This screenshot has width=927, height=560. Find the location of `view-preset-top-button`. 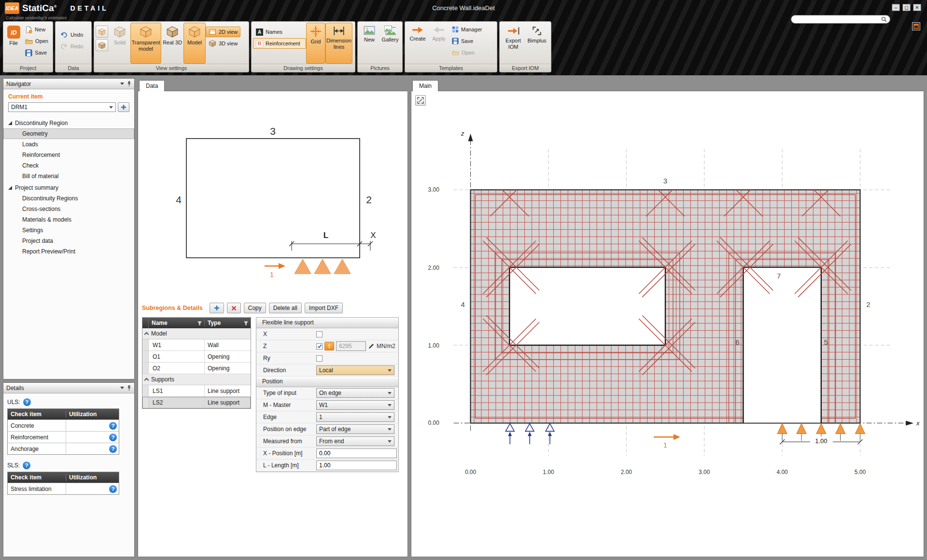

view-preset-top-button is located at coordinates (102, 32).